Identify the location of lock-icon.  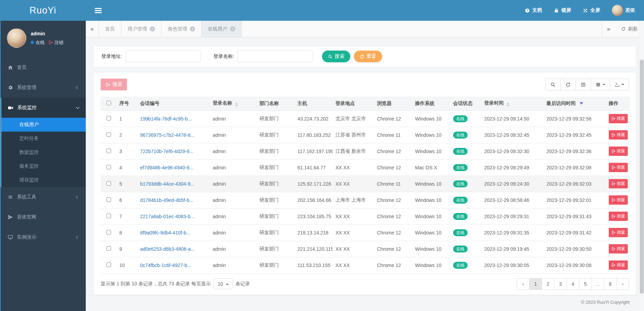
(556, 10).